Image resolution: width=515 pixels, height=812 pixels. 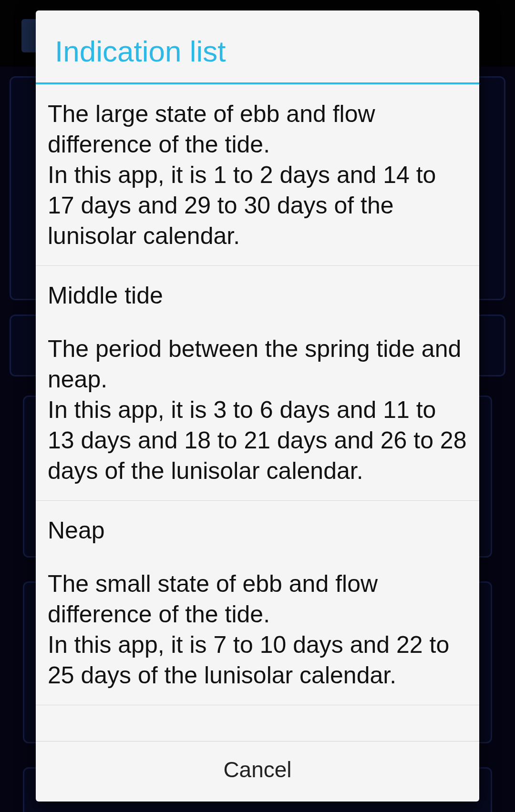 What do you see at coordinates (258, 48) in the screenshot?
I see `dialog-title: Indication list` at bounding box center [258, 48].